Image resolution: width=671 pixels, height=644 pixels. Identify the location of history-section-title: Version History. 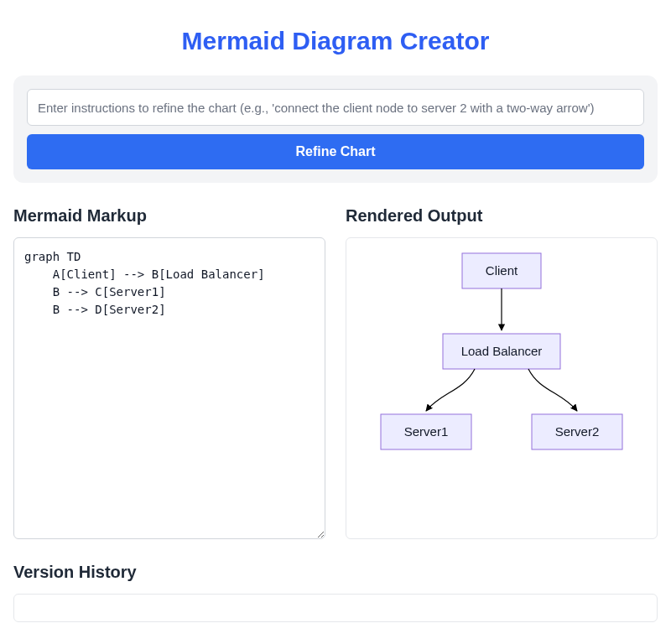
(336, 572).